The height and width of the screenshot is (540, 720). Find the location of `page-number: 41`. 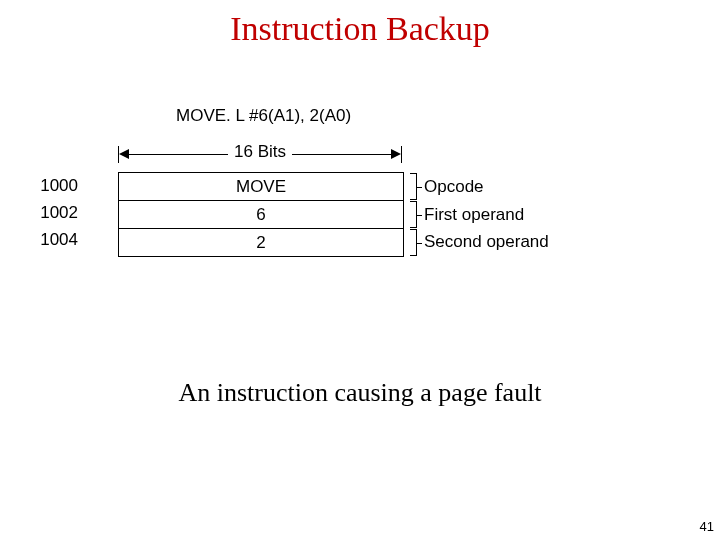

page-number: 41 is located at coordinates (707, 526).